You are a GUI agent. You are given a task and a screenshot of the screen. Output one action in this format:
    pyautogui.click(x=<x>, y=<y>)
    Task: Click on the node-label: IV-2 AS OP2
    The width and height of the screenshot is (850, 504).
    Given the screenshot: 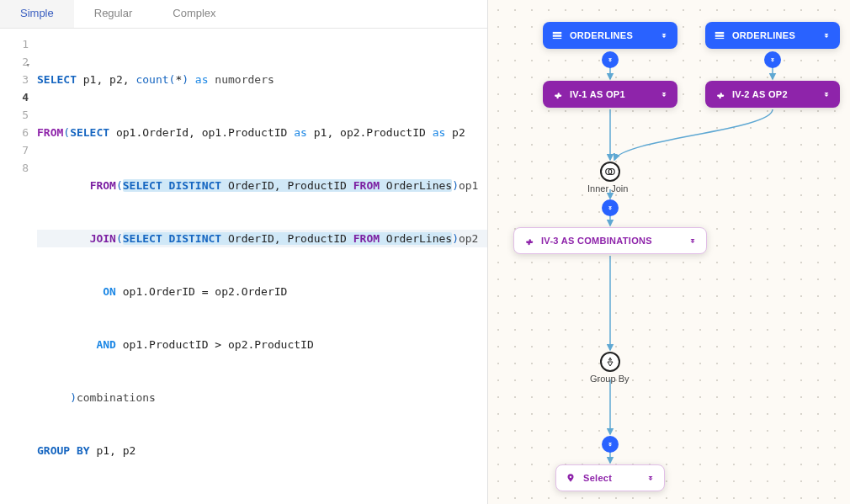 What is the action you would take?
    pyautogui.click(x=760, y=94)
    